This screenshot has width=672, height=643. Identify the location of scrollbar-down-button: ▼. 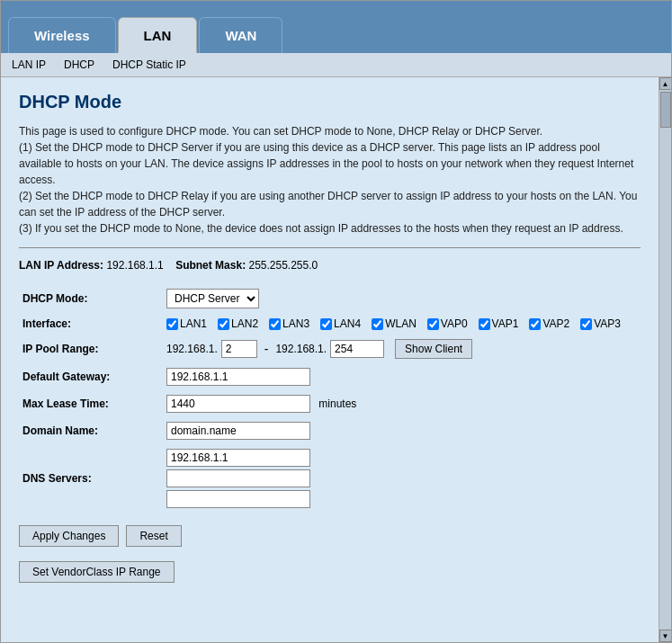
(666, 636).